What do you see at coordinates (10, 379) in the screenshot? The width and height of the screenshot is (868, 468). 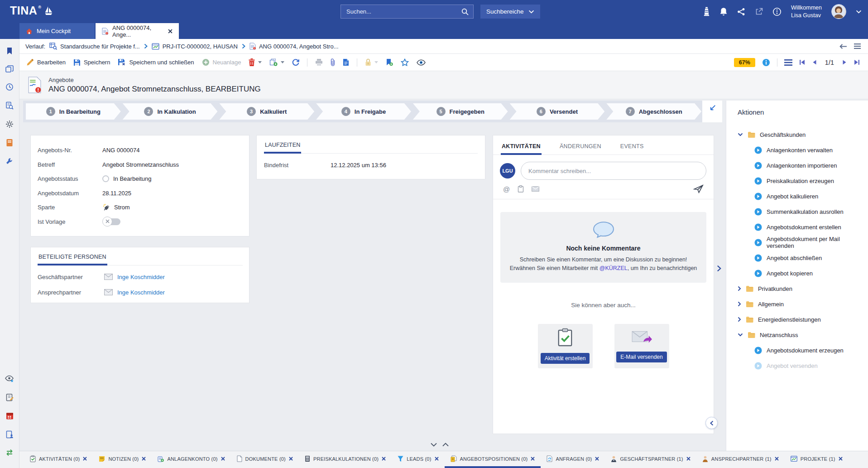 I see `watchlist-eye-star-icon` at bounding box center [10, 379].